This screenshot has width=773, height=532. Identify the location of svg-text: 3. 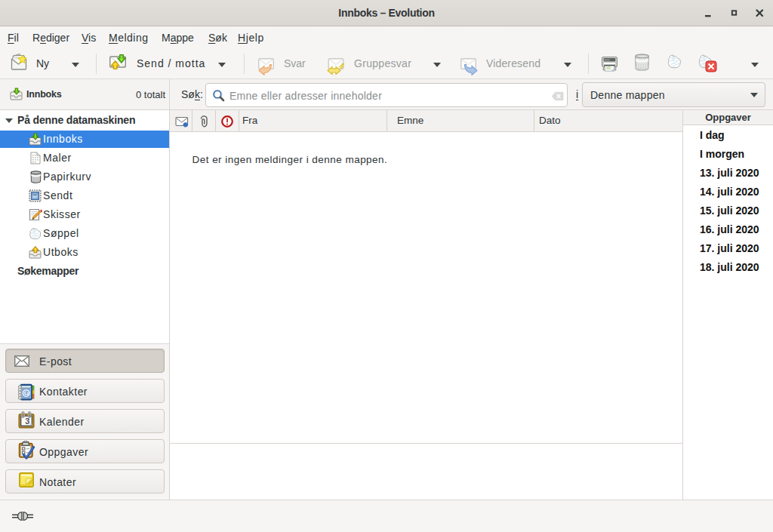
(27, 421).